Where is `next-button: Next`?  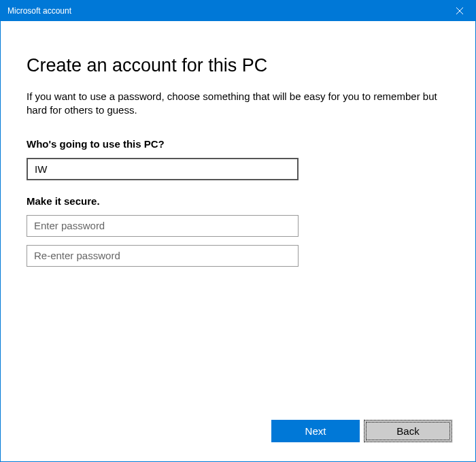 next-button: Next is located at coordinates (316, 431).